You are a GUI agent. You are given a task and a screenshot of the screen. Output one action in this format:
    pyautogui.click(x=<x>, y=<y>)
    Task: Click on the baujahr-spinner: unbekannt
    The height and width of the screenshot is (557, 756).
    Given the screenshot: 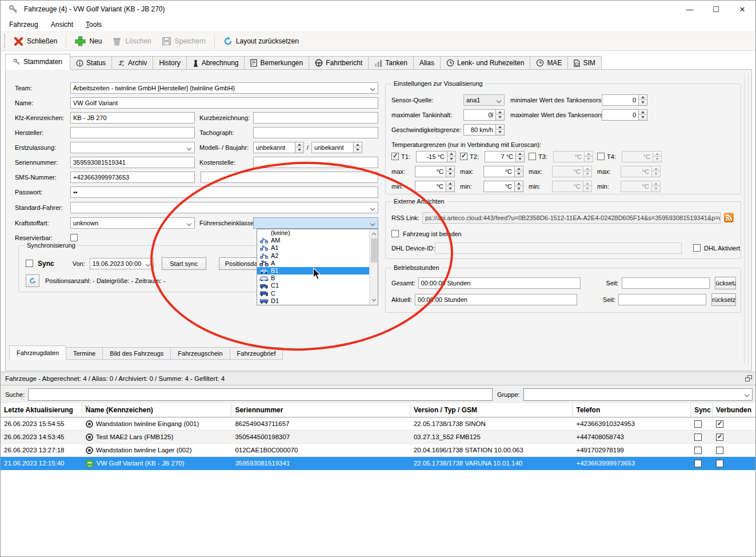 What is the action you would take?
    pyautogui.click(x=337, y=148)
    